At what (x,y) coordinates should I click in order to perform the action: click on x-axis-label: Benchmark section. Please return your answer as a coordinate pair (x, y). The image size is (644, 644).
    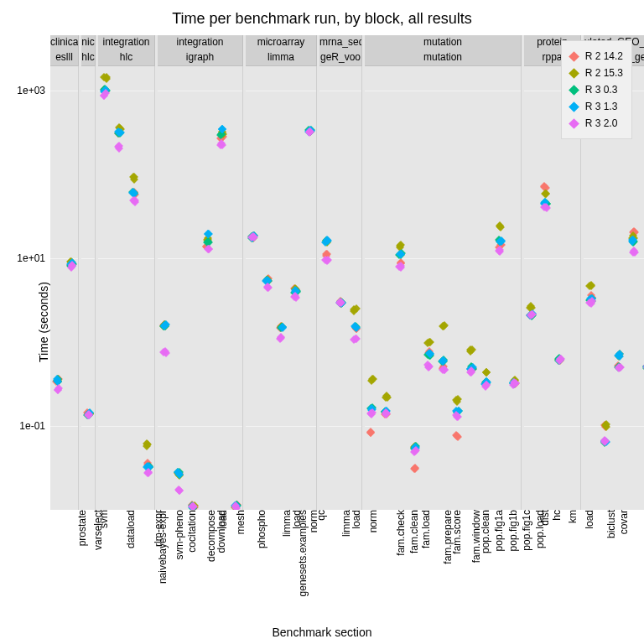
    Looking at the image, I should click on (322, 632).